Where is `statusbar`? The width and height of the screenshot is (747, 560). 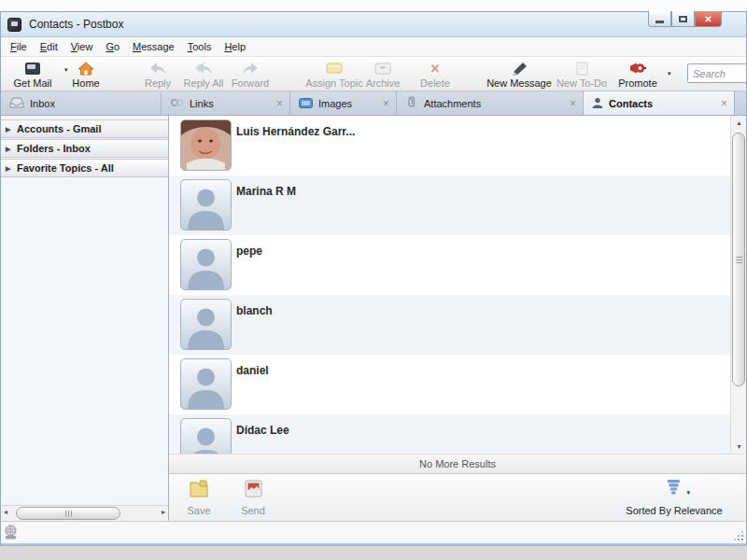 statusbar is located at coordinates (374, 532).